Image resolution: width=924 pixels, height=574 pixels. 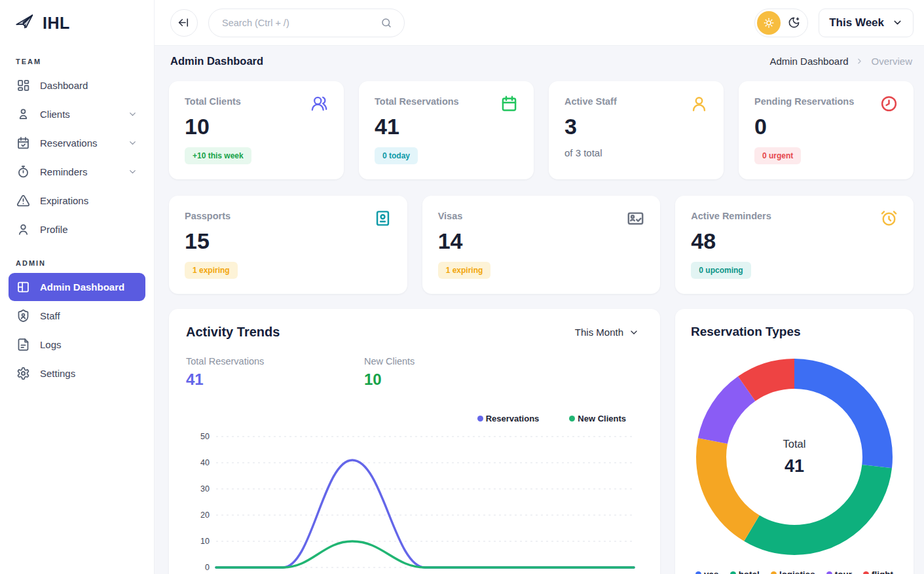 What do you see at coordinates (257, 130) in the screenshot?
I see `stat-card-total-clients: Total Clients 10 +10 this week` at bounding box center [257, 130].